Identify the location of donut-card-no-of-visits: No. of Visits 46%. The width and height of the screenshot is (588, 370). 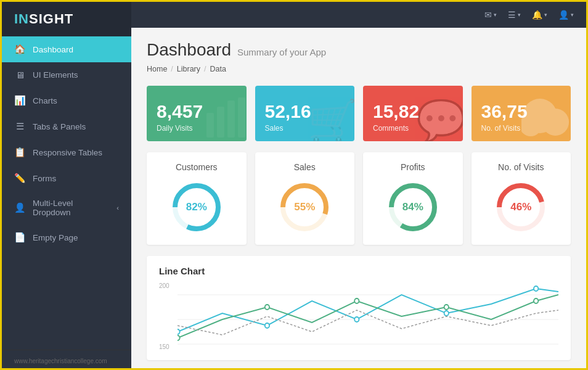
(521, 199).